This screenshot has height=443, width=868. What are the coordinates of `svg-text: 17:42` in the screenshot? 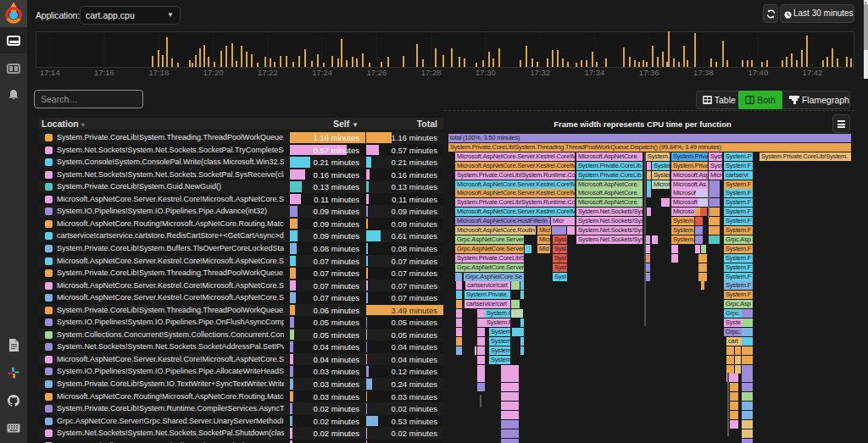 It's located at (813, 73).